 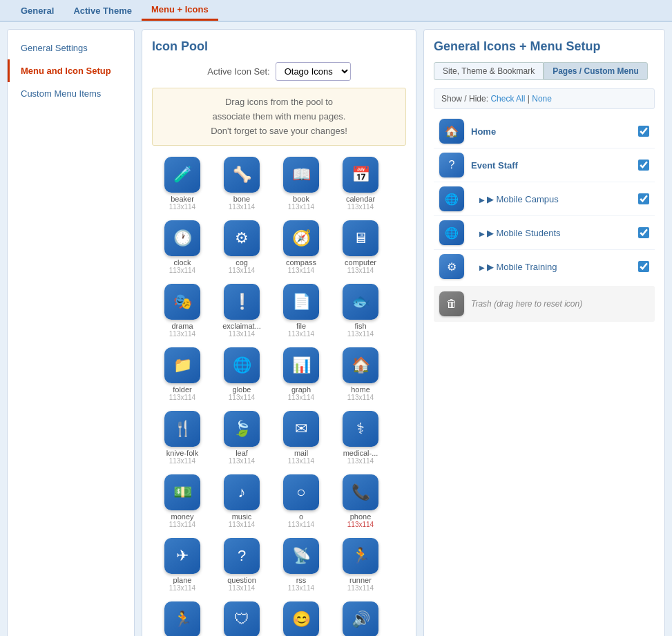 I want to click on icon-item-file: 📄file113x114, so click(x=301, y=311).